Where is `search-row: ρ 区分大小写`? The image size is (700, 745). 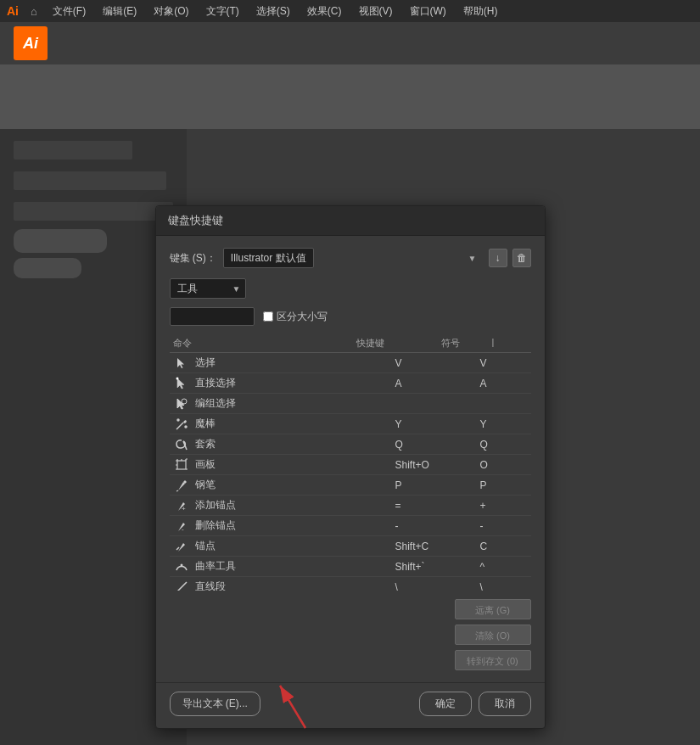 search-row: ρ 区分大小写 is located at coordinates (350, 316).